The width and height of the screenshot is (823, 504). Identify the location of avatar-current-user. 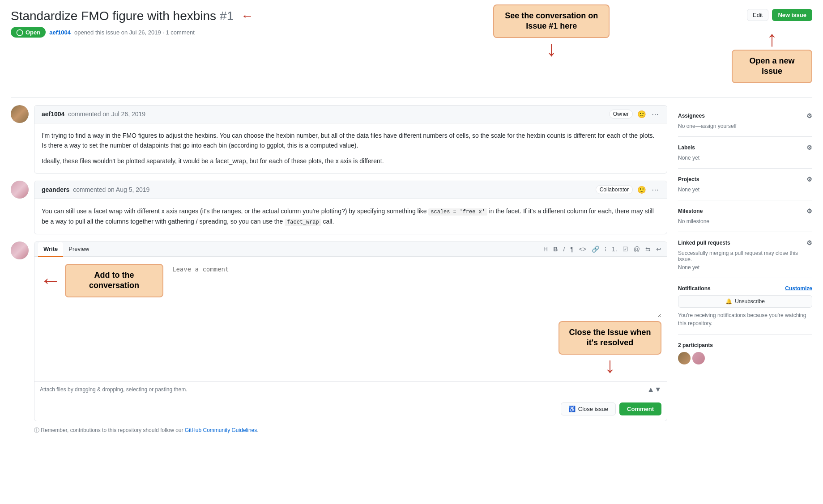
(20, 250).